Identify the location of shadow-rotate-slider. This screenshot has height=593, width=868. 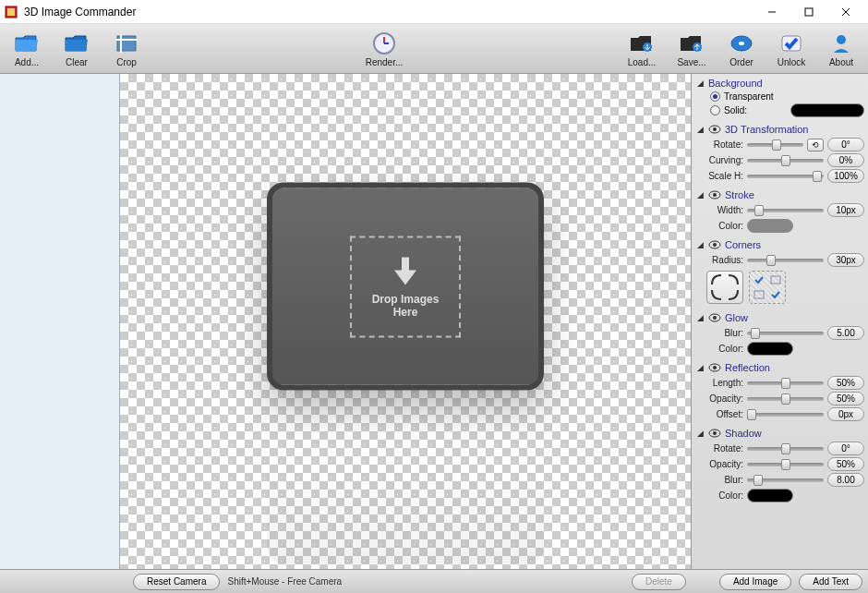
(785, 449).